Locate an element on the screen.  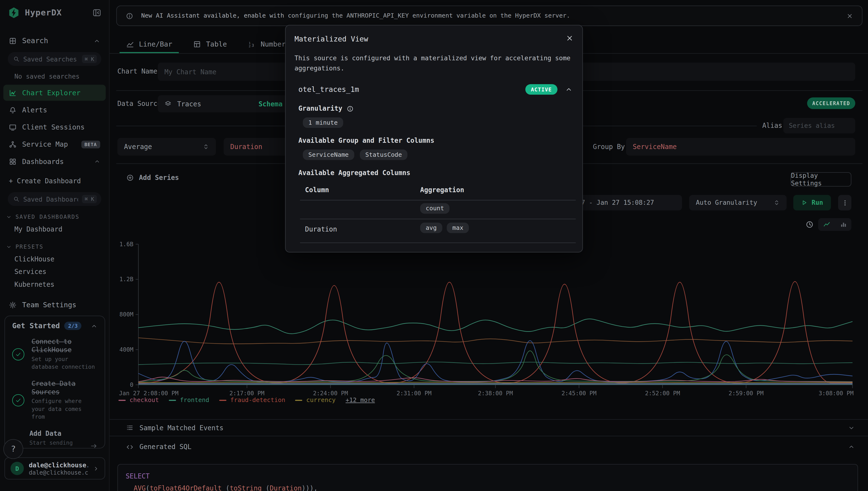
alias-input: Series alias is located at coordinates (819, 125).